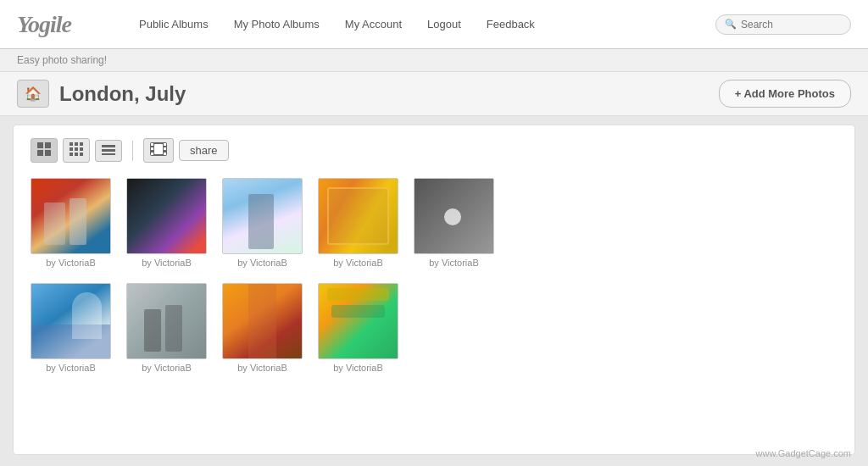  What do you see at coordinates (804, 453) in the screenshot?
I see `footer-text: www.GadgetCage.com` at bounding box center [804, 453].